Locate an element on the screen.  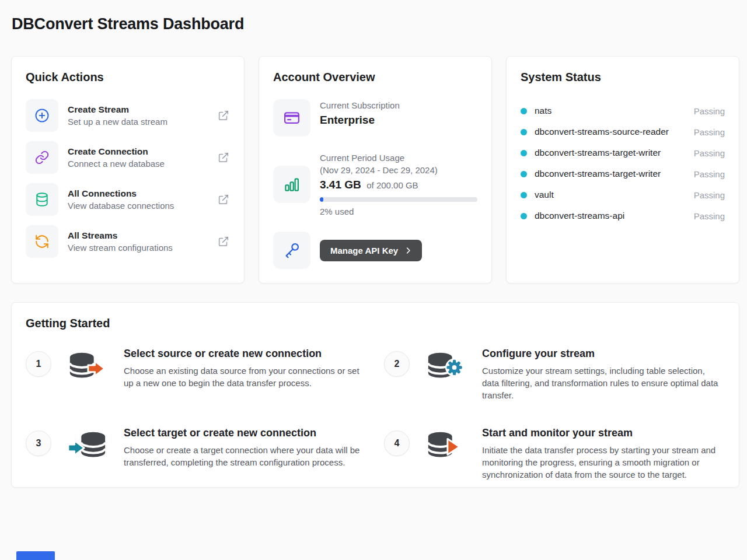
quick-action-subtitle: View stream configurations is located at coordinates (142, 247).